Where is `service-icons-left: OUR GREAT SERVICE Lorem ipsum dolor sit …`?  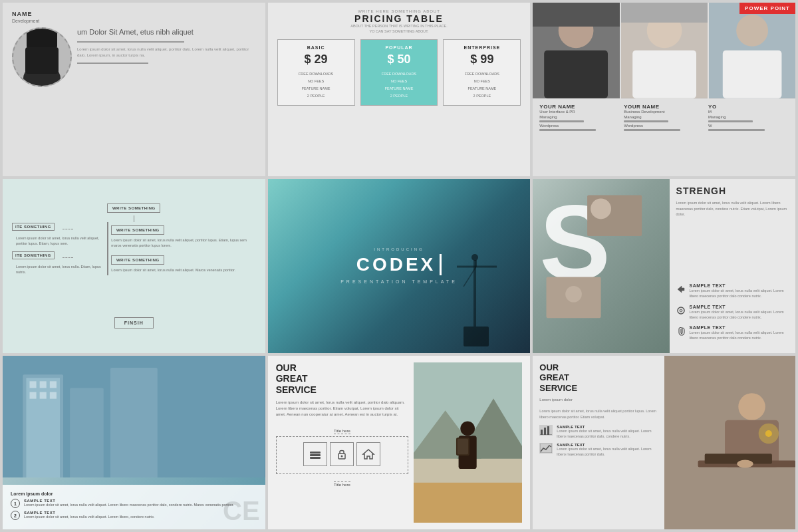
service-icons-left: OUR GREAT SERVICE Lorem ipsum dolor sit … is located at coordinates (342, 443).